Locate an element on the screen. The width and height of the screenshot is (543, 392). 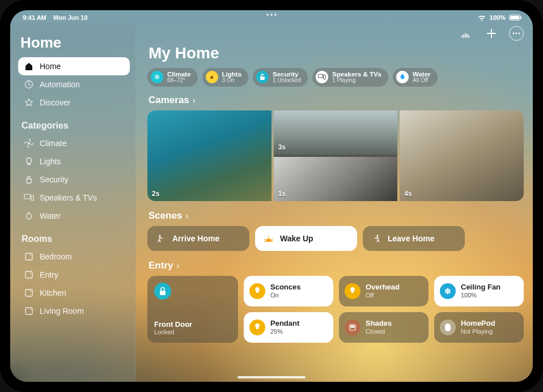
chip-water: WaterAll Off is located at coordinates (415, 77).